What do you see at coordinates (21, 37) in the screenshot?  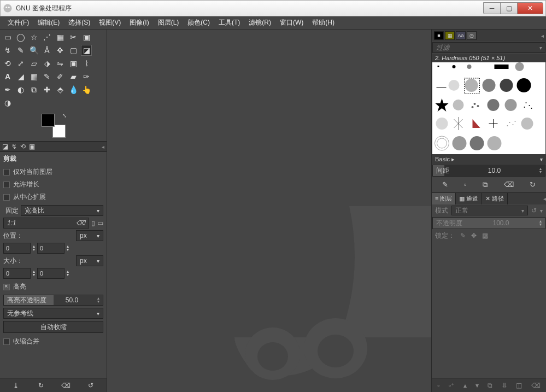 I see `ellipse-select-tool: ◯` at bounding box center [21, 37].